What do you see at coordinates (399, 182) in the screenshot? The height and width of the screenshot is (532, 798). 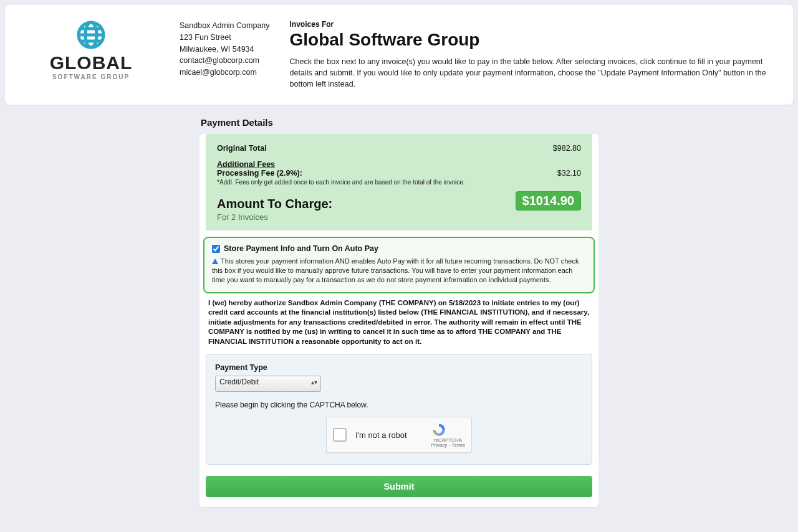 I see `summary-box: Original Total $982.80 Additional Fees P…` at bounding box center [399, 182].